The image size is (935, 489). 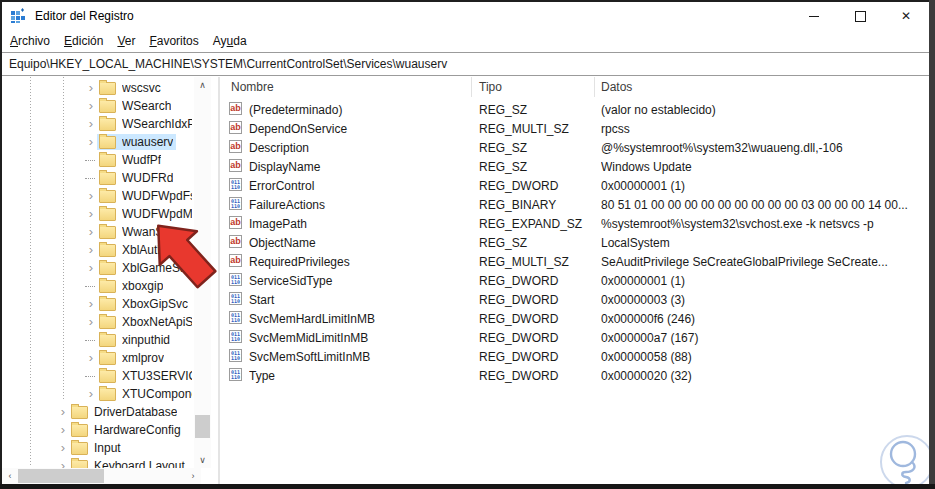 What do you see at coordinates (90, 376) in the screenshot?
I see `leaf-connector` at bounding box center [90, 376].